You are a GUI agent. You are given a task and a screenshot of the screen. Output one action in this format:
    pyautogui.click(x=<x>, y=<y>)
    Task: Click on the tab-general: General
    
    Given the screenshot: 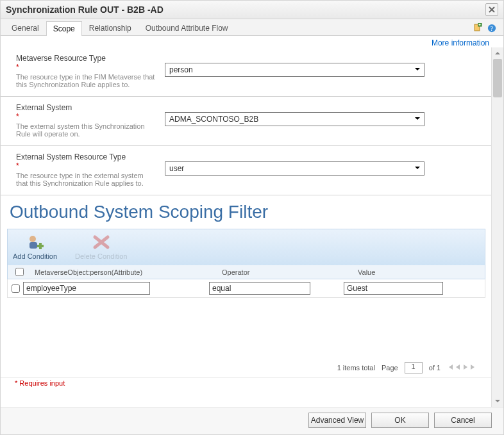 What is the action you would take?
    pyautogui.click(x=26, y=28)
    